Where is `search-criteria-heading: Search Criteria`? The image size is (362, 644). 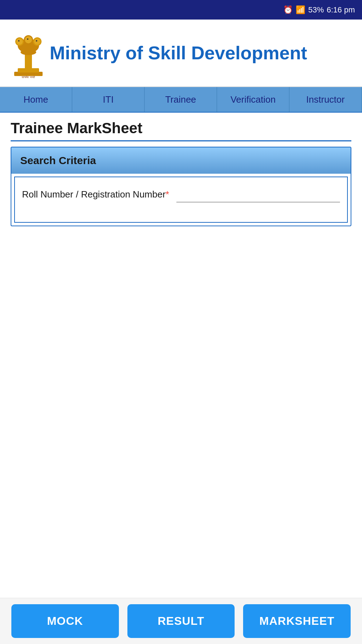
search-criteria-heading: Search Criteria is located at coordinates (181, 161).